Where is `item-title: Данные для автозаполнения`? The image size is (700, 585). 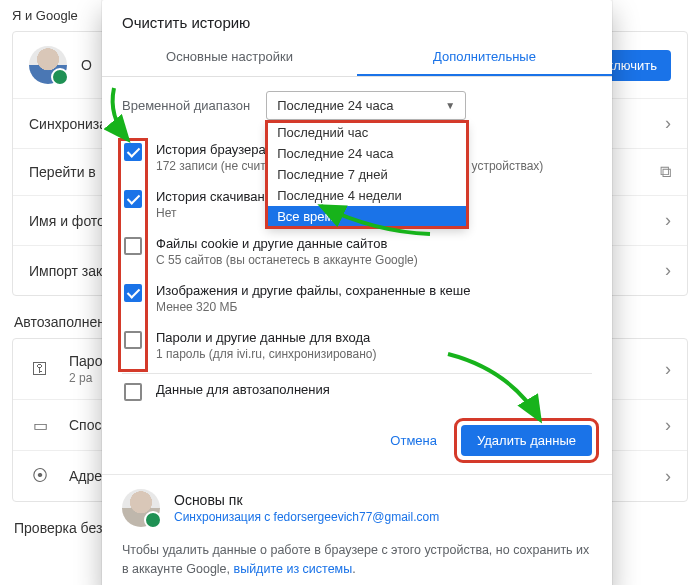
item-title: Данные для автозаполнения is located at coordinates (243, 390).